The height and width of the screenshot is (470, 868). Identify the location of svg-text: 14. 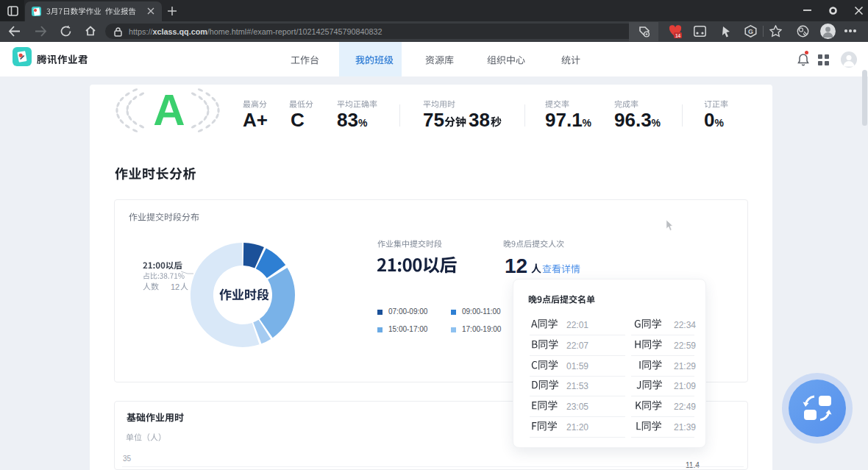
(678, 35).